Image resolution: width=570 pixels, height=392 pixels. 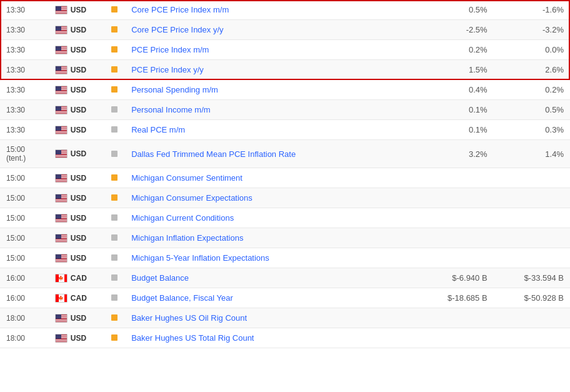 What do you see at coordinates (285, 154) in the screenshot?
I see `table-row: 15:00 (tent.)USDDallas Fed Trimmed Mean …` at bounding box center [285, 154].